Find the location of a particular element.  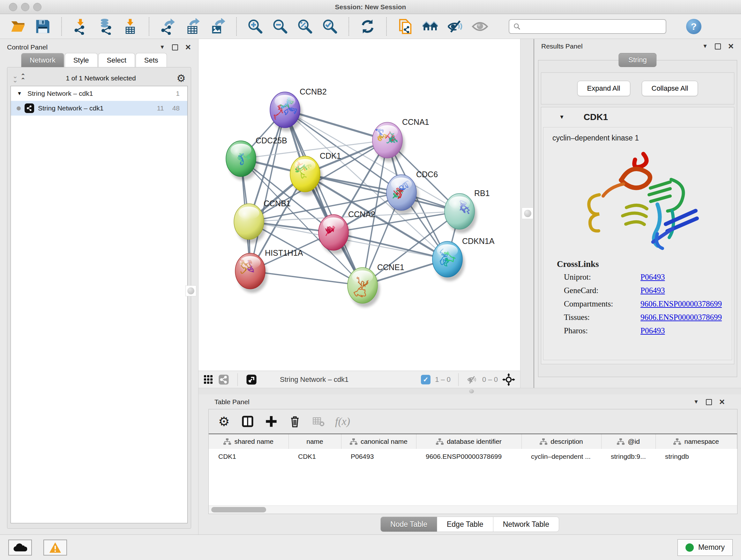

refresh-icon is located at coordinates (368, 26).